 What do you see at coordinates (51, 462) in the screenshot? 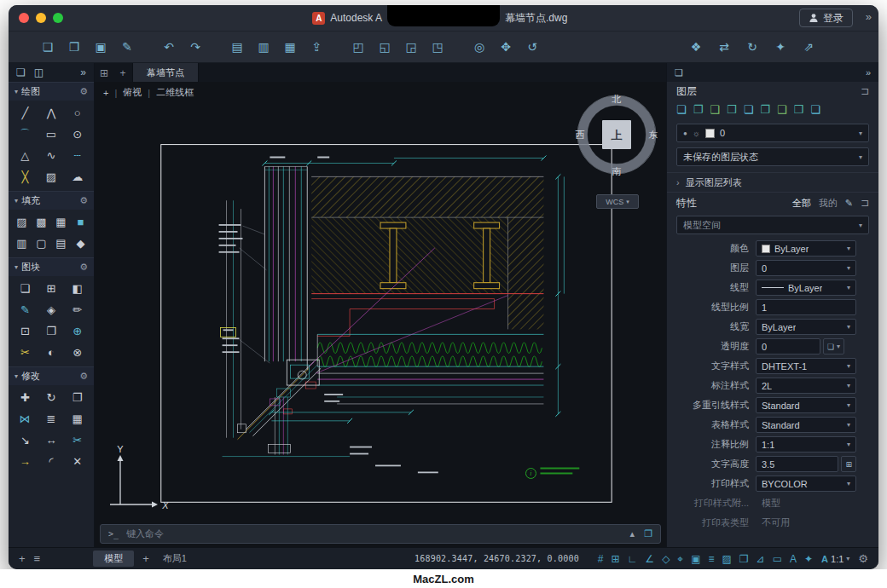
I see `fillet-icon: ◜` at bounding box center [51, 462].